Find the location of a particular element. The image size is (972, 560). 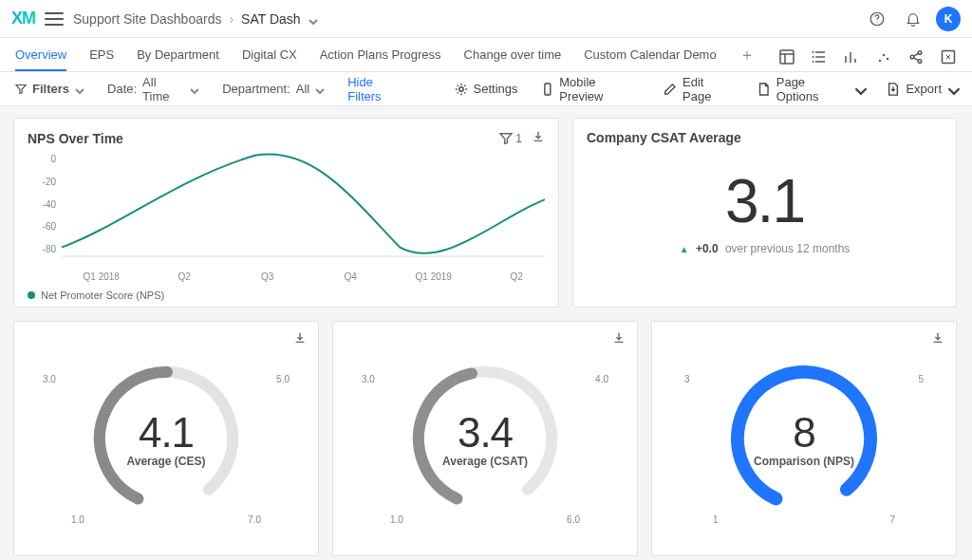

share-icon is located at coordinates (916, 57).